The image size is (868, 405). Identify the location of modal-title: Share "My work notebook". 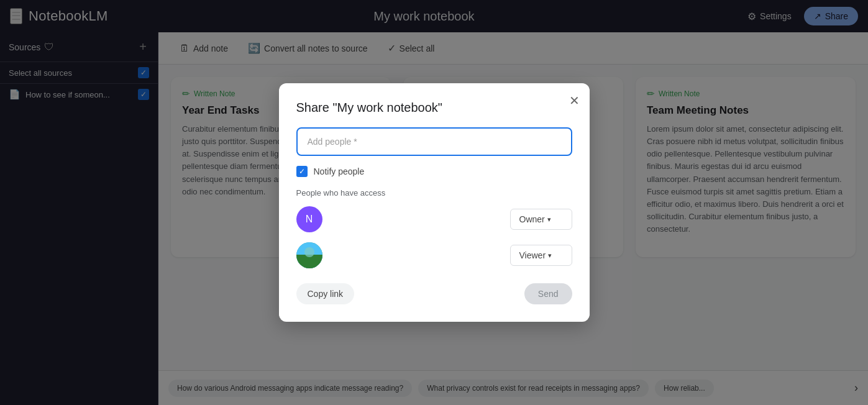
(434, 108).